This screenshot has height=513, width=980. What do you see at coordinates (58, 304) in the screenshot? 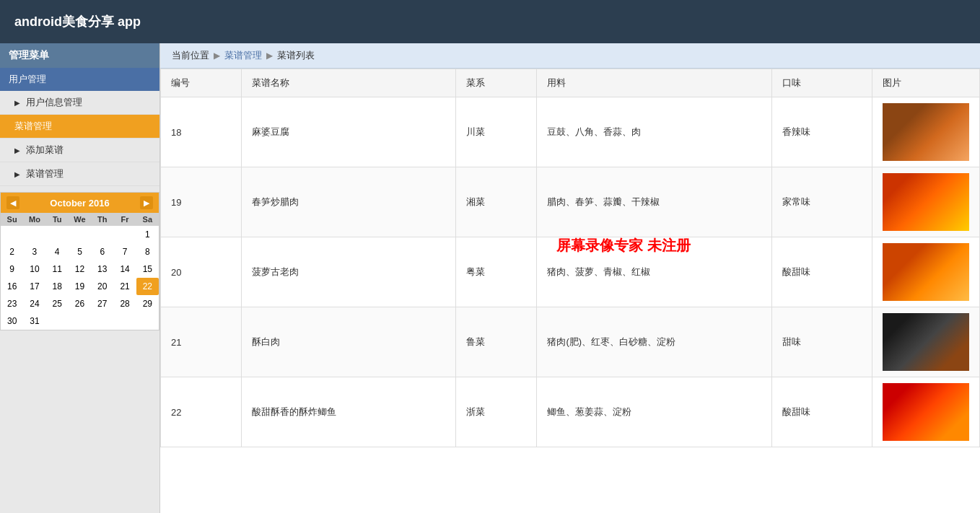
I see `calendar-day-25: 25` at bounding box center [58, 304].